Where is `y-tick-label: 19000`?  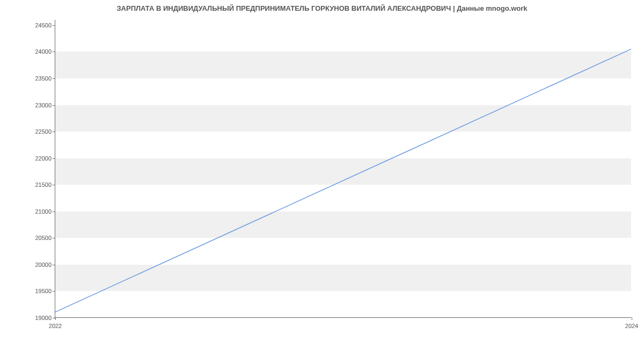 y-tick-label: 19000 is located at coordinates (43, 318).